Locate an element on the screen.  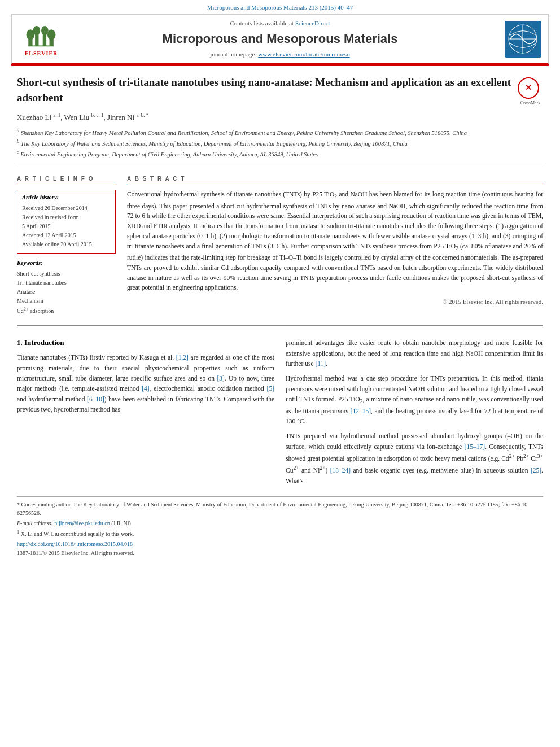
footnote-area: * Corresponding author. The Key Laborato… is located at coordinates (280, 527).